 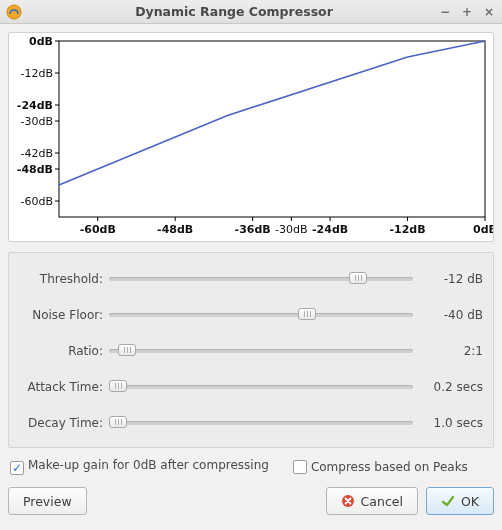 I want to click on slider-value: -12 dB, so click(x=448, y=279).